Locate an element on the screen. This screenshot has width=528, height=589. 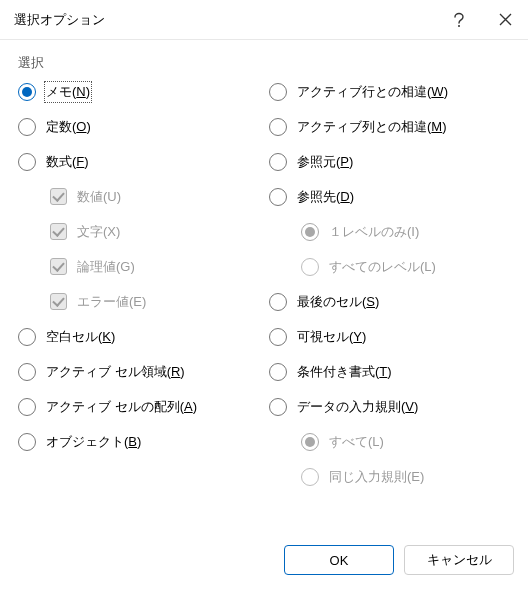
option-dv-same: 同じ入力規則(E) is located at coordinates (390, 476).